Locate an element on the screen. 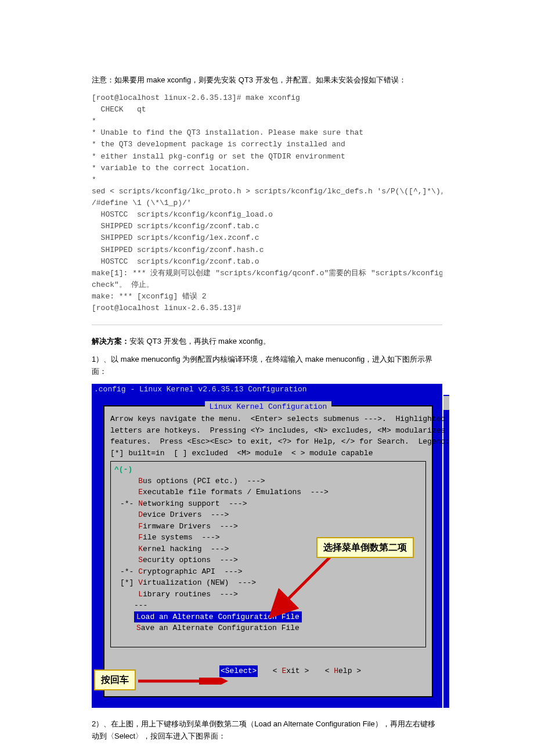 The width and height of the screenshot is (534, 756). menu-item: Firmware Drivers ---> is located at coordinates (271, 527).